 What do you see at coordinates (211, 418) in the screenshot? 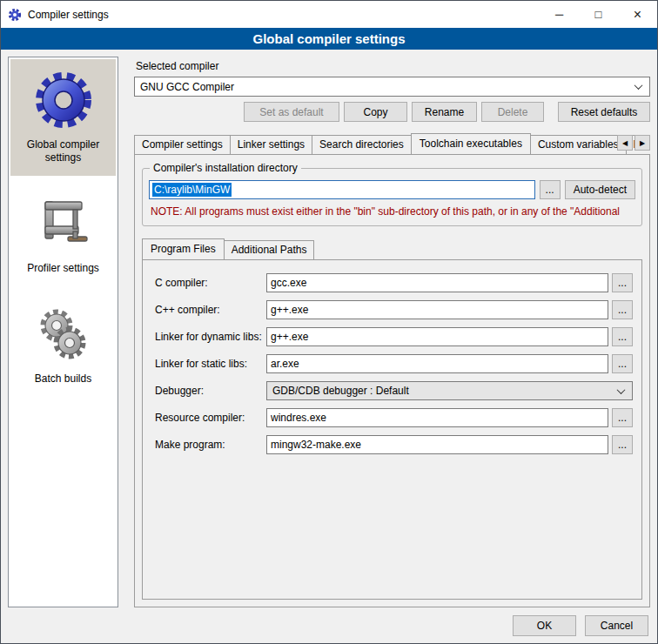
I see `resource-compiler-label: Resource compiler:` at bounding box center [211, 418].